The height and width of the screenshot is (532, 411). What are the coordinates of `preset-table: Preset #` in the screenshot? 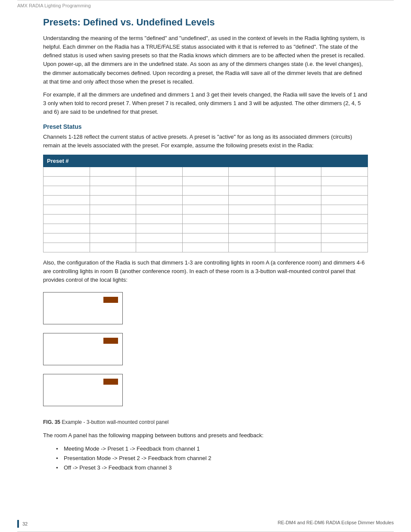 It's located at (206, 203).